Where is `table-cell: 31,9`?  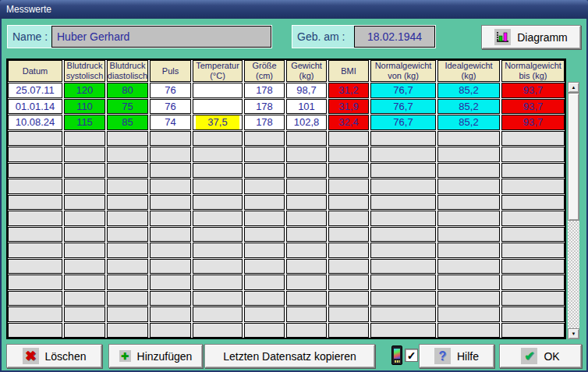
table-cell: 31,9 is located at coordinates (349, 107).